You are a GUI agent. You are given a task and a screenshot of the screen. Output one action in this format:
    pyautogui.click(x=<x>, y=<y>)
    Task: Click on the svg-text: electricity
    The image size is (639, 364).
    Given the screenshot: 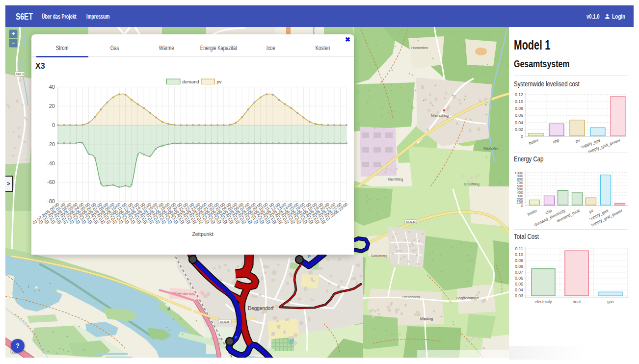 What is the action you would take?
    pyautogui.click(x=544, y=302)
    